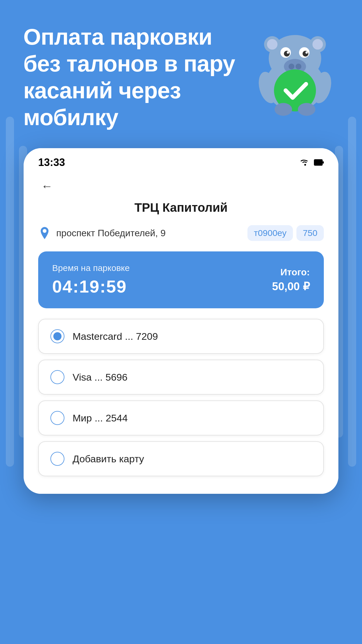  I want to click on timer-value: 04:19:59, so click(91, 286).